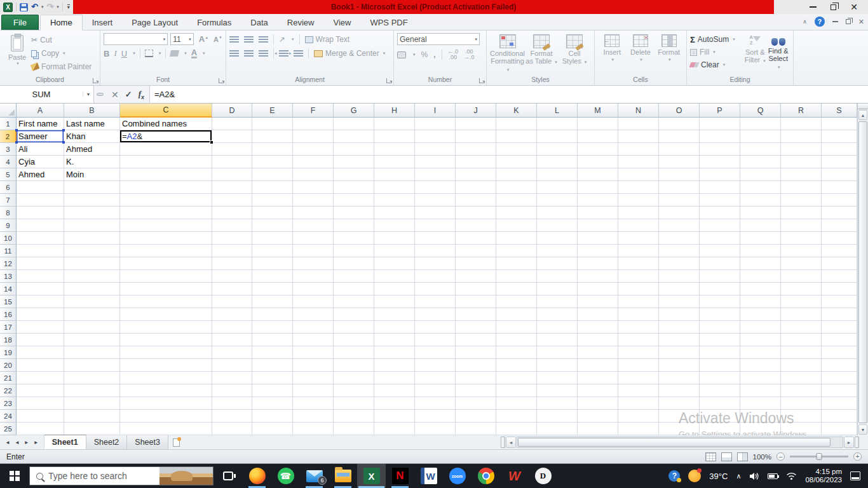  I want to click on file-explorer-icon, so click(343, 476).